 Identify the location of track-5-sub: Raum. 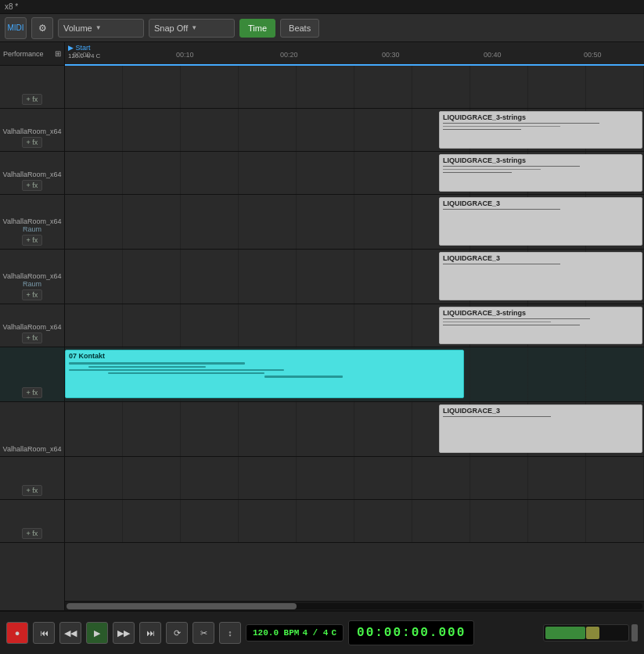
(32, 284).